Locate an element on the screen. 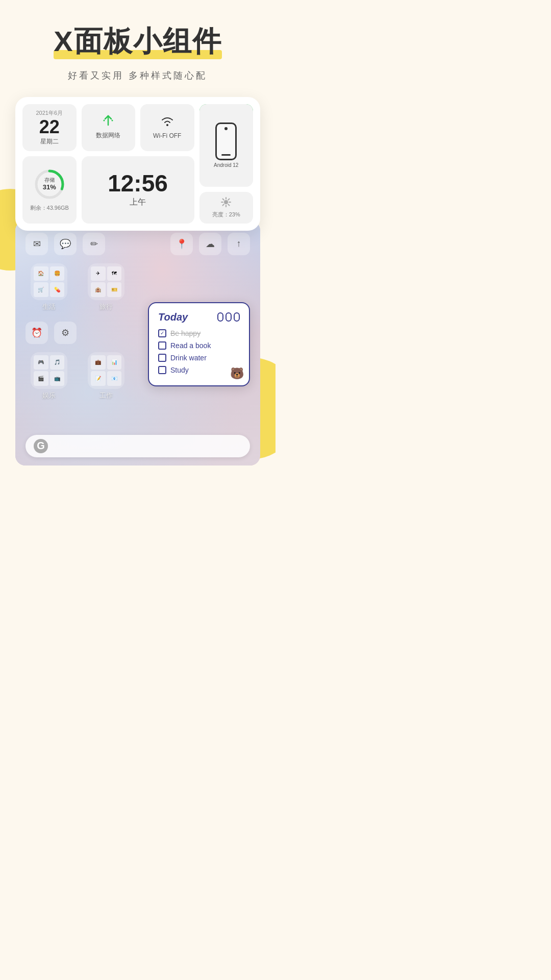 This screenshot has height=980, width=551. brightness-icon is located at coordinates (226, 203).